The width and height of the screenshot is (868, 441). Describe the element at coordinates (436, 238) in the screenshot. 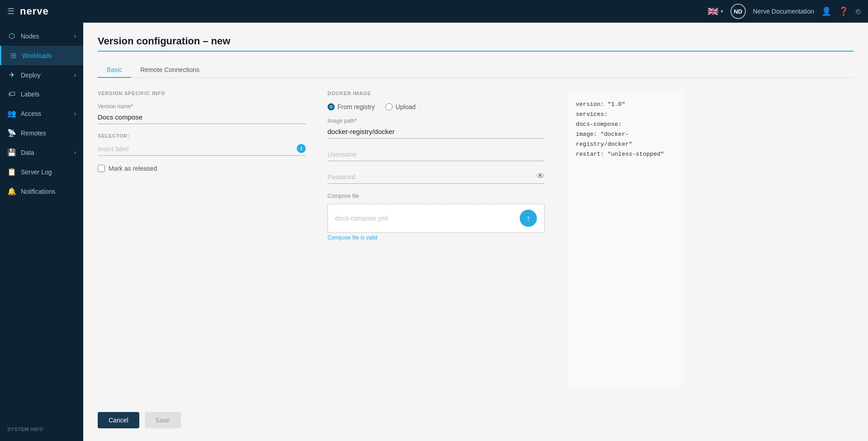

I see `compose-valid-status: Compose file is valid` at that location.